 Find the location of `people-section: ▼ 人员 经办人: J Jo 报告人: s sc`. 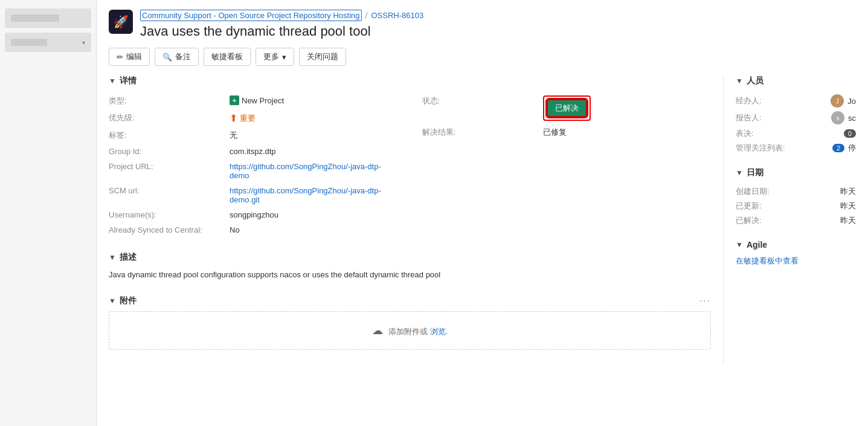

people-section: ▼ 人员 经办人: J Jo 报告人: s sc is located at coordinates (796, 115).